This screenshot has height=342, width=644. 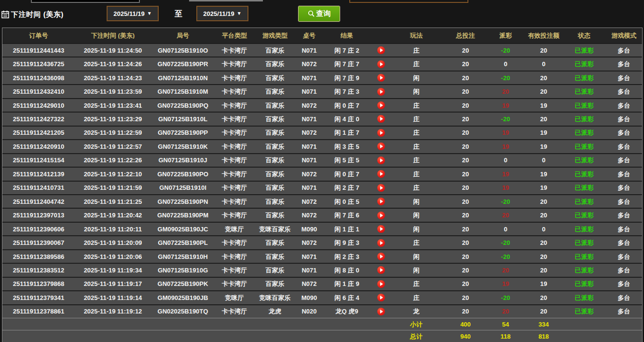 I want to click on cell-bet-option: 庄, so click(x=416, y=64).